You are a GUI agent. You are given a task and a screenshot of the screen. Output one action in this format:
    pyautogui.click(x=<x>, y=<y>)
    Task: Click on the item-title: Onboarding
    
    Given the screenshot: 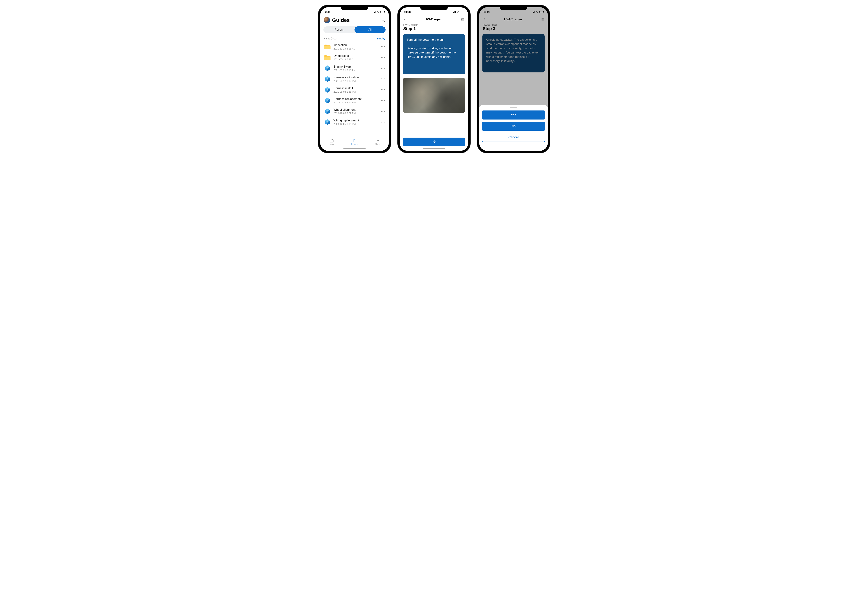 What is the action you would take?
    pyautogui.click(x=356, y=56)
    